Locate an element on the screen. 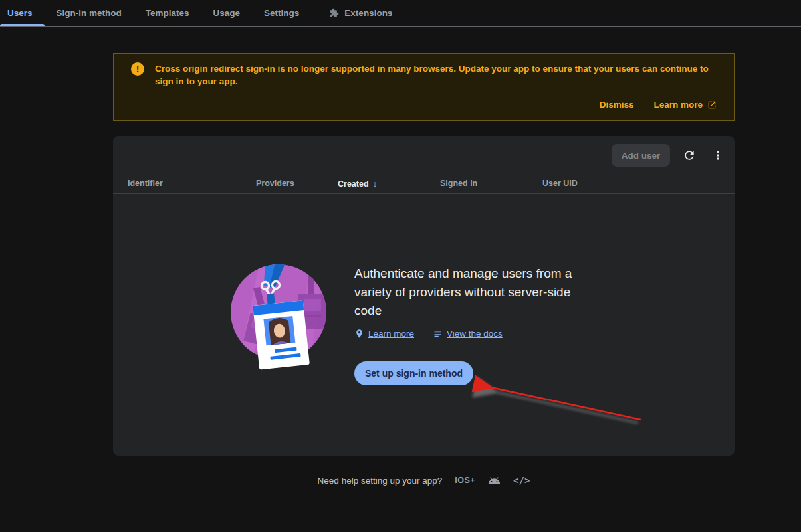 This screenshot has width=801, height=532. help-footer: Need help setting up your app? iOS+ </> is located at coordinates (424, 480).